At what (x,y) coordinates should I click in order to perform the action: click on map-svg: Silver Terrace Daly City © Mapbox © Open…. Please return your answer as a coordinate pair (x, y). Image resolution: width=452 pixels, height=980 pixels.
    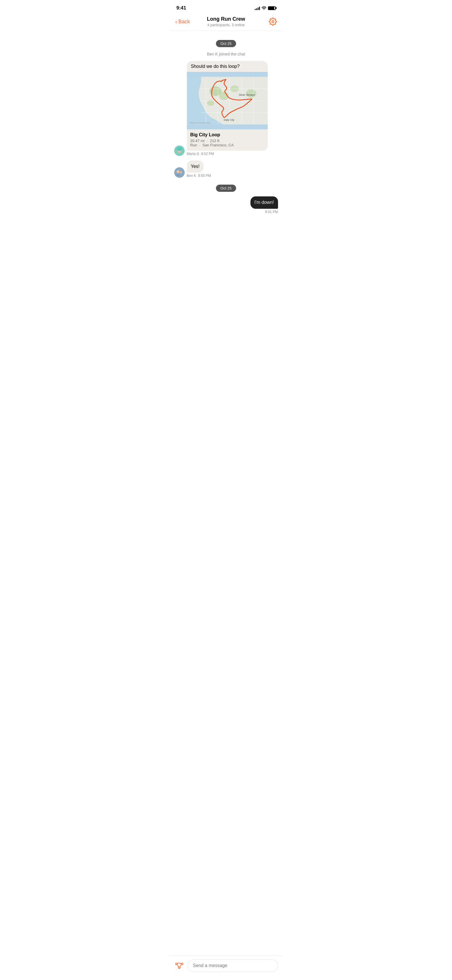
    Looking at the image, I should click on (228, 100).